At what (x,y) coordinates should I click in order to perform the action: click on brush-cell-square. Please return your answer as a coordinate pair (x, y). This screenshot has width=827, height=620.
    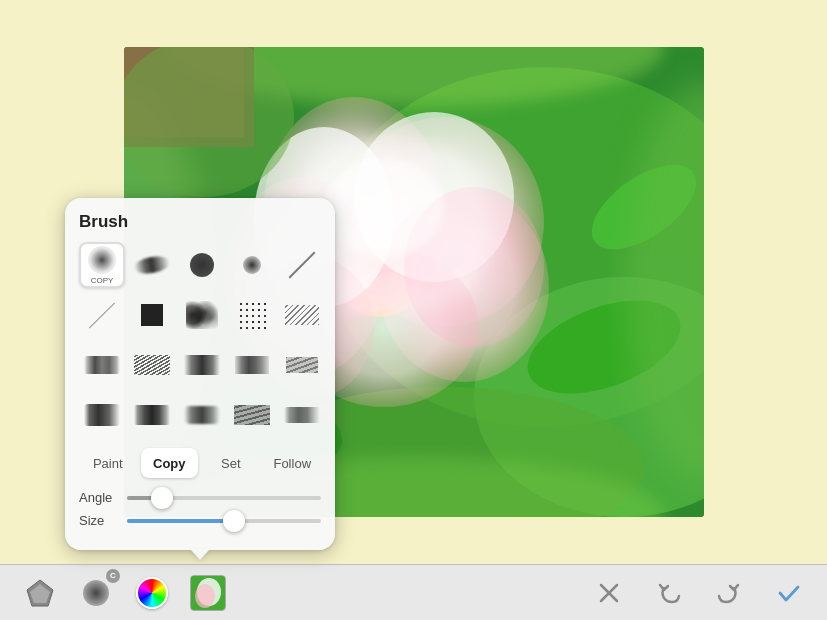
    Looking at the image, I should click on (152, 315).